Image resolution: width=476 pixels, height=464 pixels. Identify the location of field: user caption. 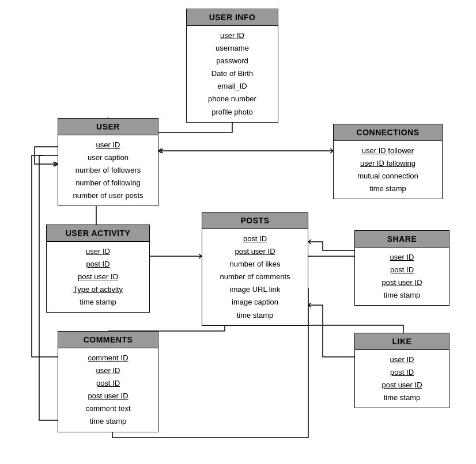
(108, 158).